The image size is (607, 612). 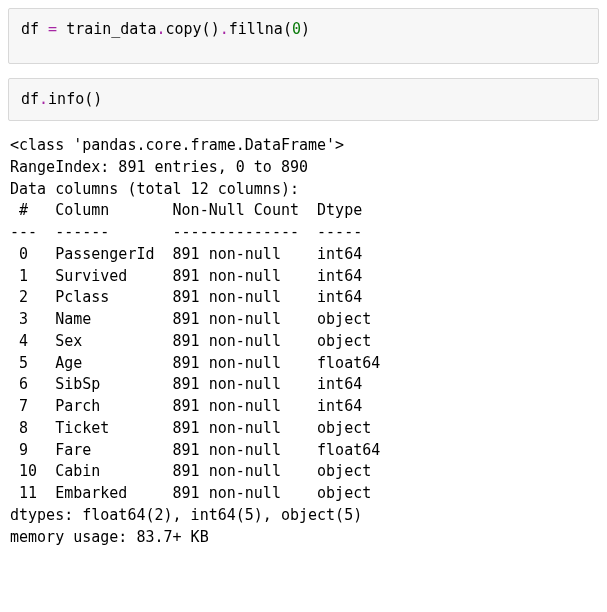 What do you see at coordinates (304, 100) in the screenshot?
I see `input-cell-2: df.info()` at bounding box center [304, 100].